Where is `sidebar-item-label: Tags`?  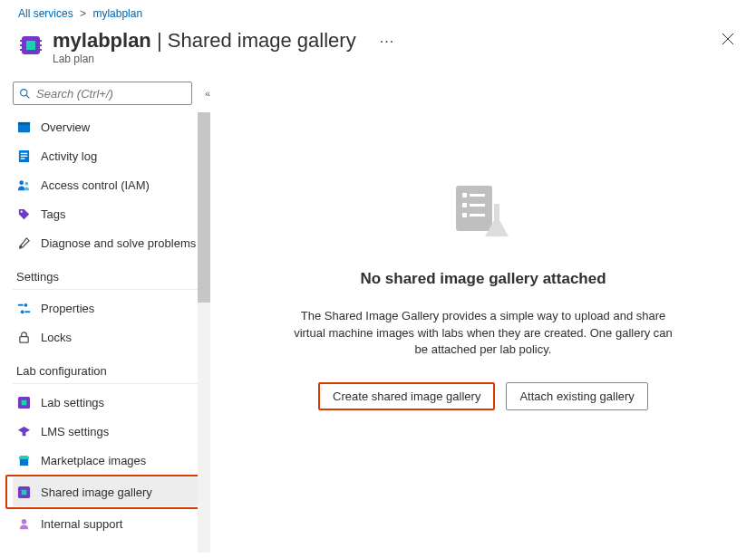 sidebar-item-label: Tags is located at coordinates (53, 214).